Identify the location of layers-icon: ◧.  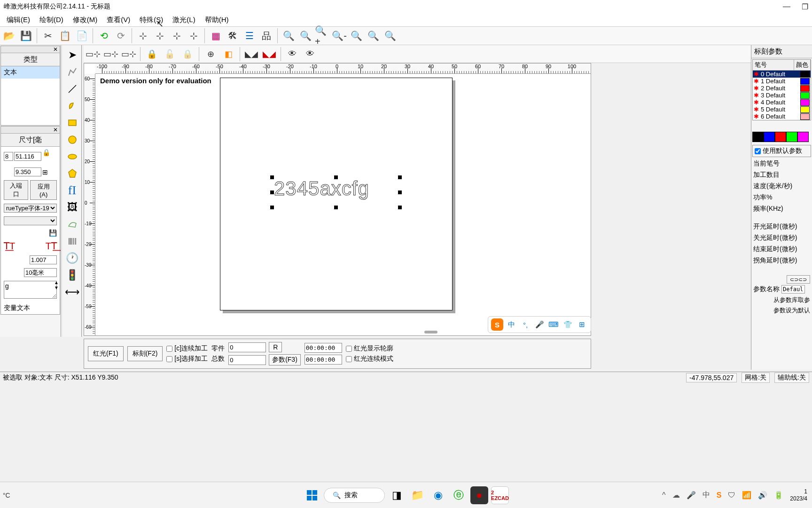
(228, 54).